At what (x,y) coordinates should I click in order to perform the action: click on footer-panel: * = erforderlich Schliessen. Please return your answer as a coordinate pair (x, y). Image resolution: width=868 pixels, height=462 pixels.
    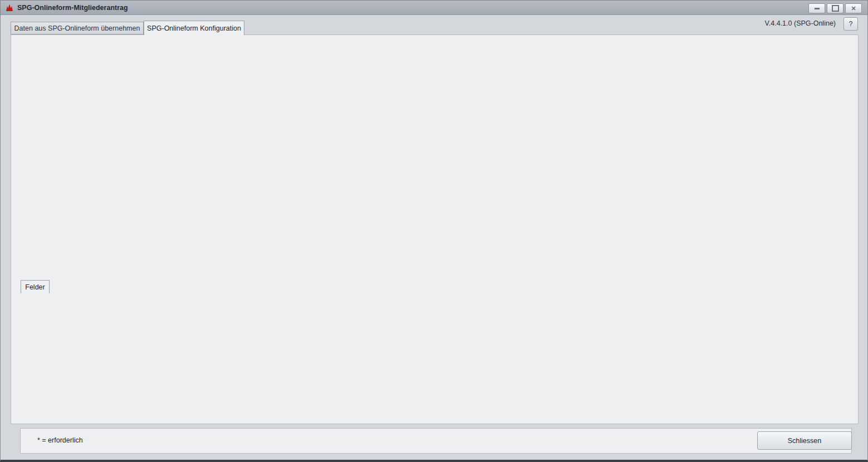
    Looking at the image, I should click on (436, 441).